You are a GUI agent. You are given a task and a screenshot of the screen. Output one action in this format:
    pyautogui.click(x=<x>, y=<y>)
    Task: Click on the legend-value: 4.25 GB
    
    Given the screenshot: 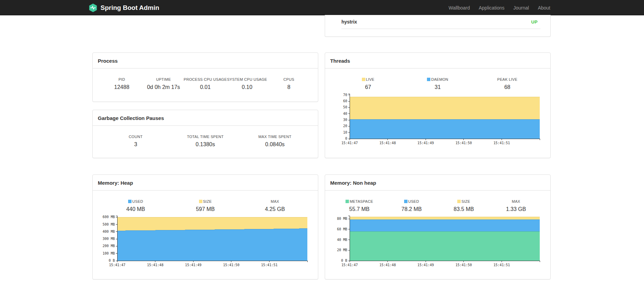 What is the action you would take?
    pyautogui.click(x=275, y=209)
    